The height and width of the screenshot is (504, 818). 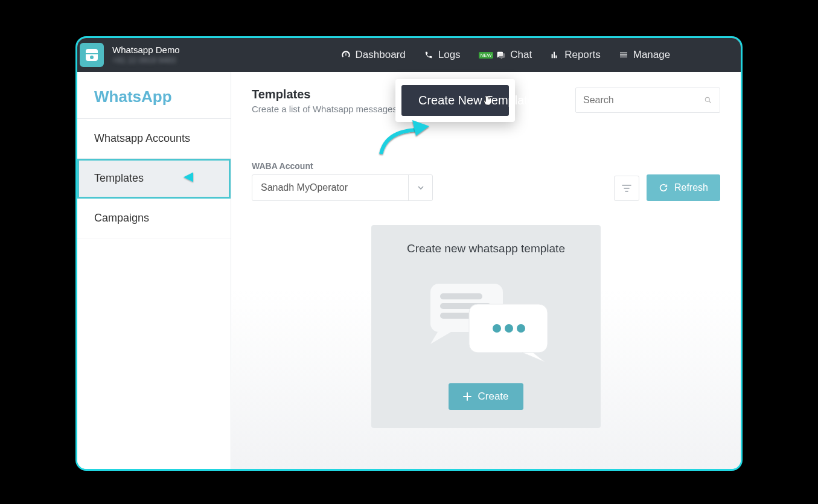 I want to click on phone-icon, so click(x=429, y=55).